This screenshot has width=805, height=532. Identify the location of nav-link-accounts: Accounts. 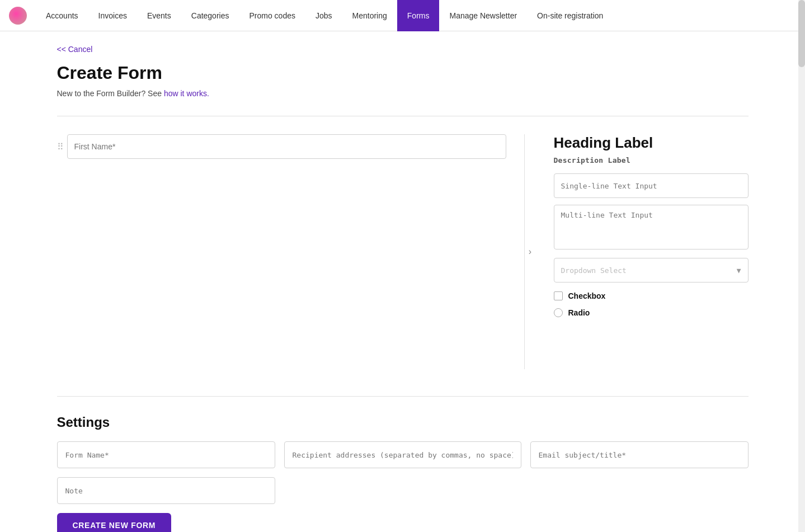
(62, 16).